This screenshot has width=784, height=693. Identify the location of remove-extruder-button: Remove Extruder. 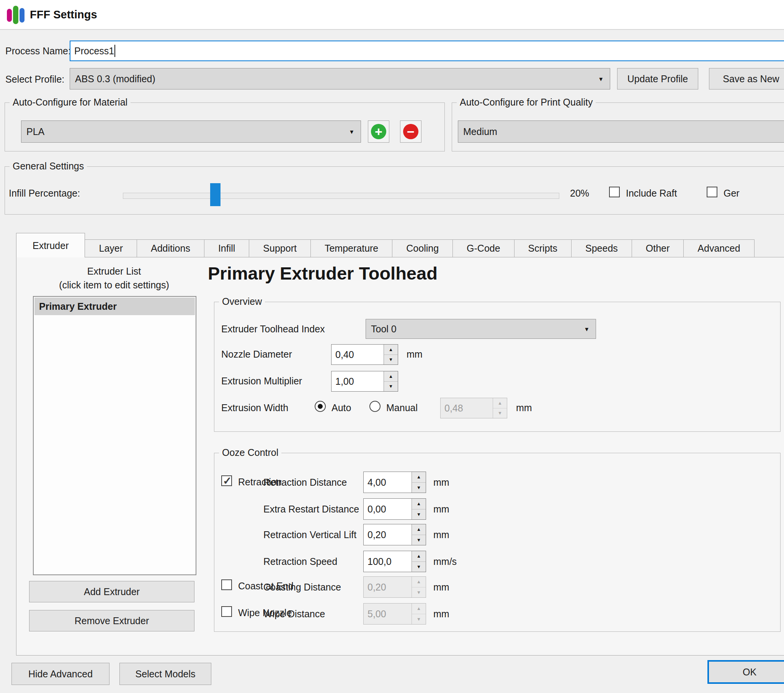
(112, 621).